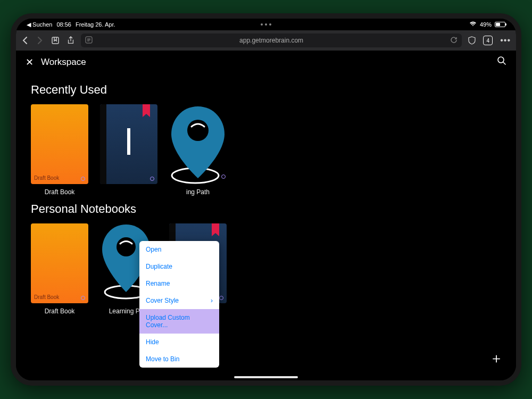 Image resolution: width=532 pixels, height=399 pixels. Describe the element at coordinates (89, 40) in the screenshot. I see `reader-icon` at that location.